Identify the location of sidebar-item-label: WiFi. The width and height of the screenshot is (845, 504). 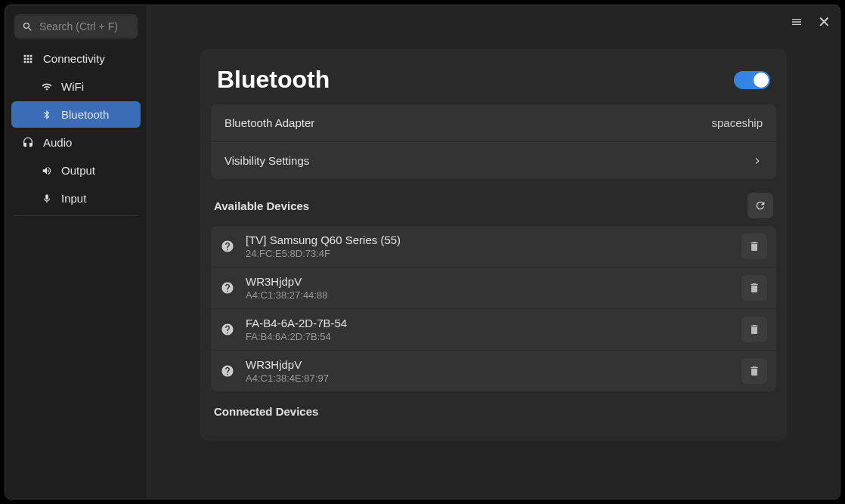
(73, 86).